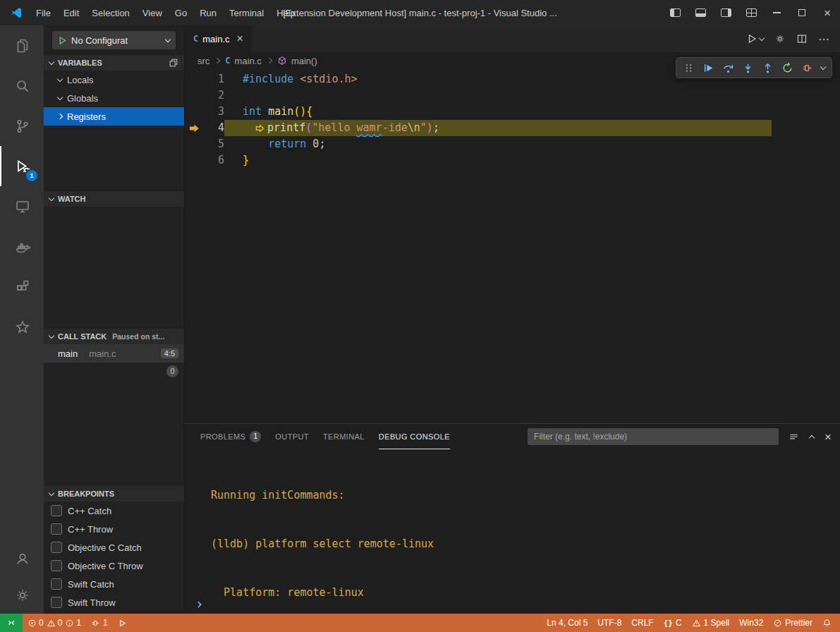 The image size is (840, 632). I want to click on menu-edit: Edit, so click(71, 13).